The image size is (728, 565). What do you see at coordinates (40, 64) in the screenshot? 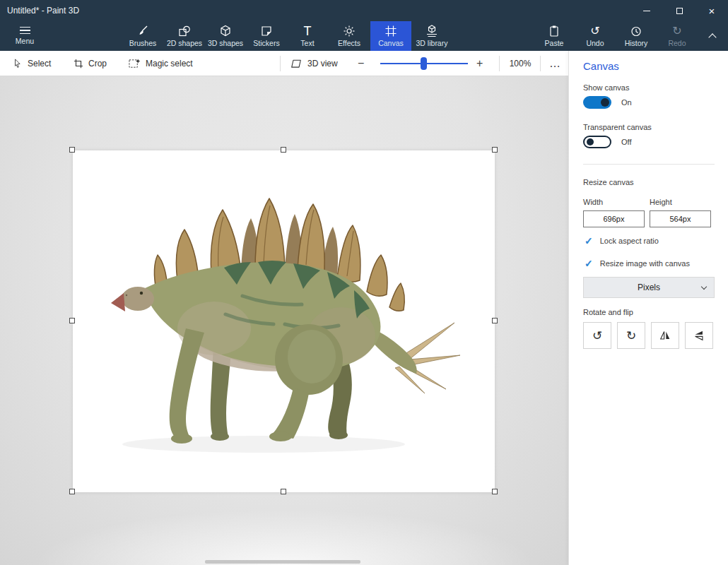
I see `select-label: Select` at bounding box center [40, 64].